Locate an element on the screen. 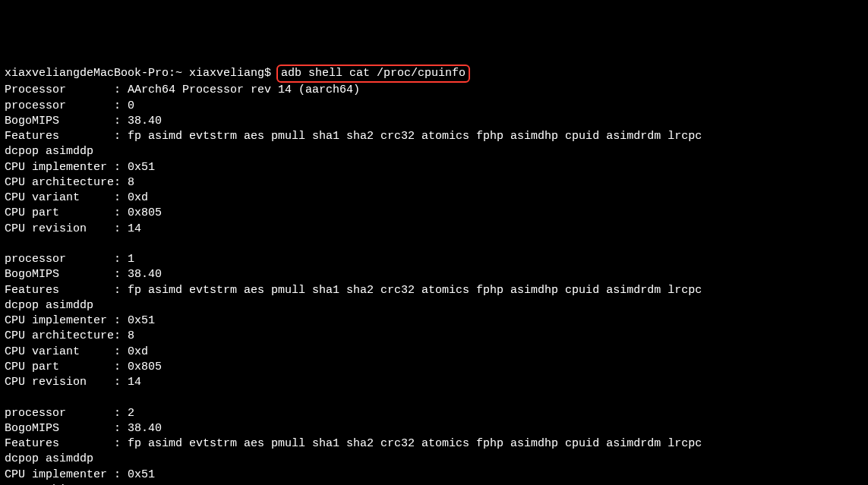 The image size is (868, 485). output-line: processor : 1 is located at coordinates (434, 260).